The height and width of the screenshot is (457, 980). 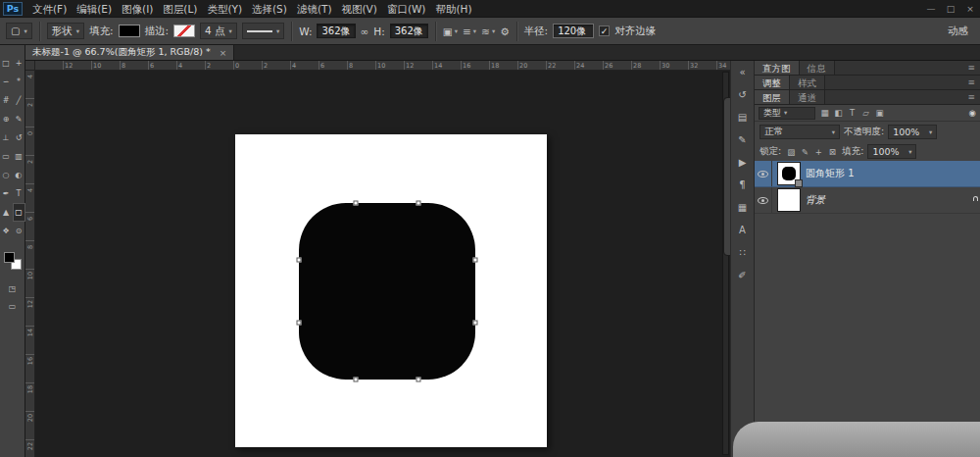 I want to click on notes-panel-icon: ✐, so click(x=743, y=275).